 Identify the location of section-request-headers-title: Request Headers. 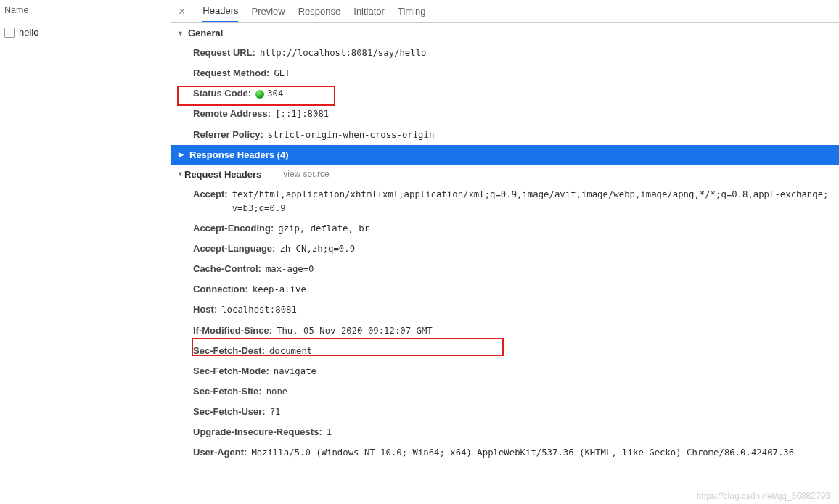
(223, 174).